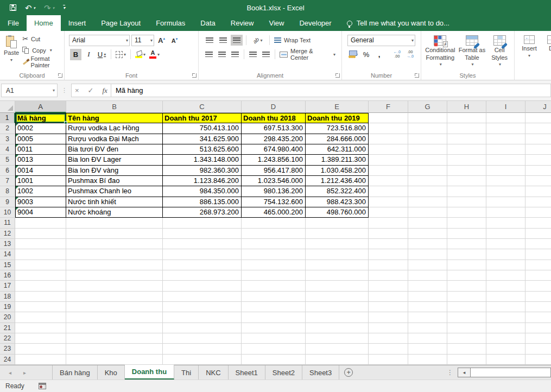 The image size is (551, 392). What do you see at coordinates (467, 349) in the screenshot?
I see `cell-H23` at bounding box center [467, 349].